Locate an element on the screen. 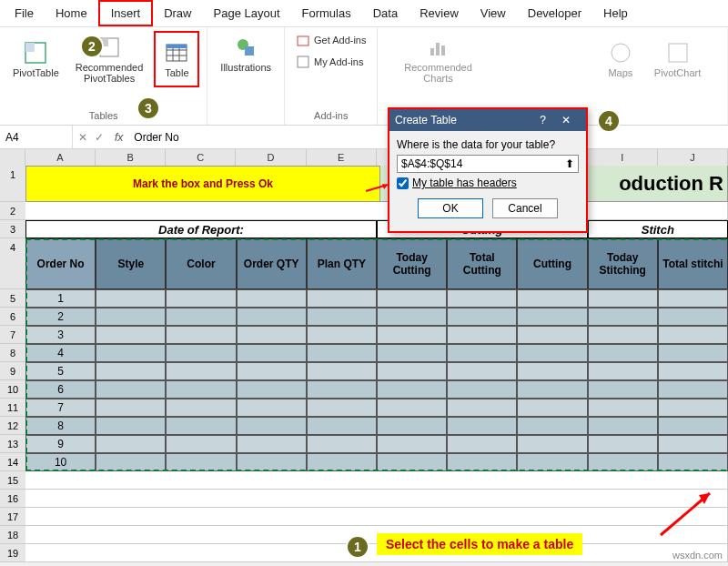 The image size is (728, 566). range-input is located at coordinates (483, 164).